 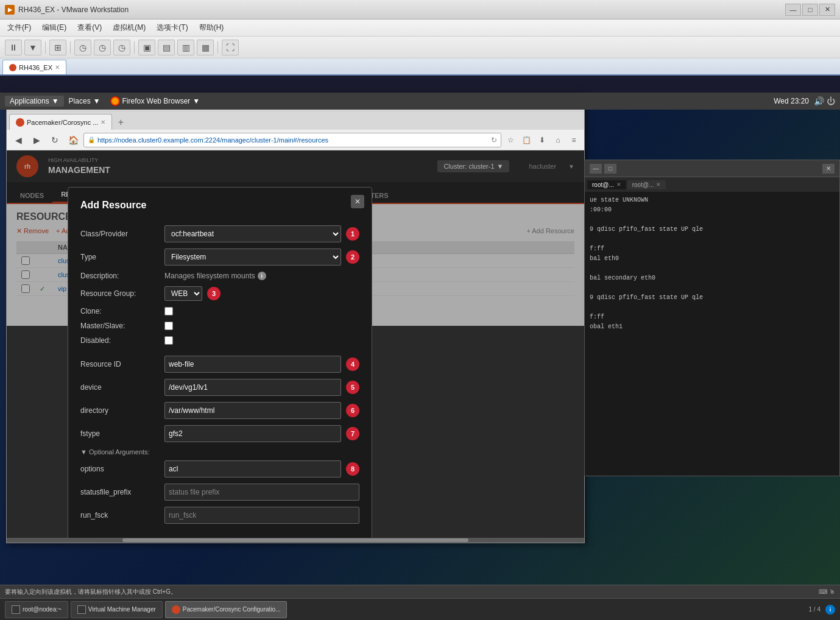 What do you see at coordinates (494, 140) in the screenshot?
I see `refresh-small-icon: ↻` at bounding box center [494, 140].